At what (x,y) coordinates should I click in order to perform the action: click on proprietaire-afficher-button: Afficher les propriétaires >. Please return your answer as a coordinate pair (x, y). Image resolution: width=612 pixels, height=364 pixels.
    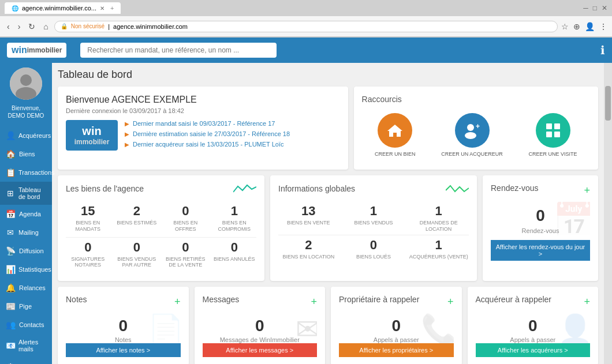
    Looking at the image, I should click on (396, 350).